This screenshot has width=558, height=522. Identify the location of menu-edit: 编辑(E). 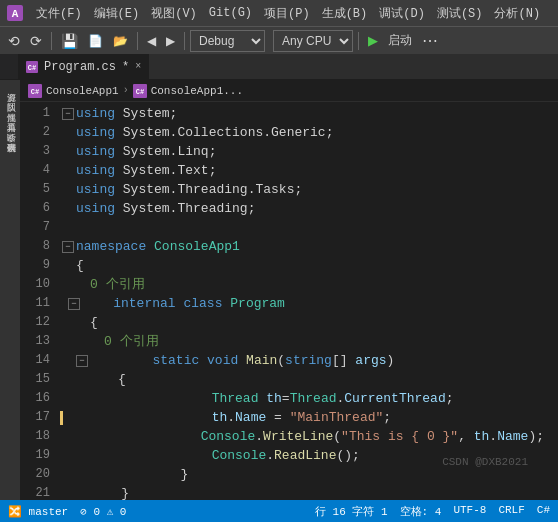
(117, 14).